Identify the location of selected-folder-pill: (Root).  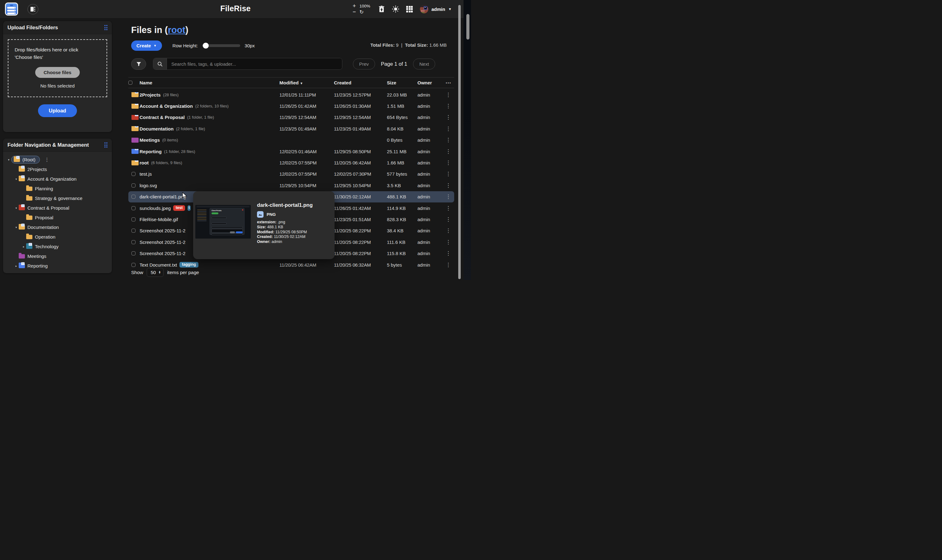
(26, 160).